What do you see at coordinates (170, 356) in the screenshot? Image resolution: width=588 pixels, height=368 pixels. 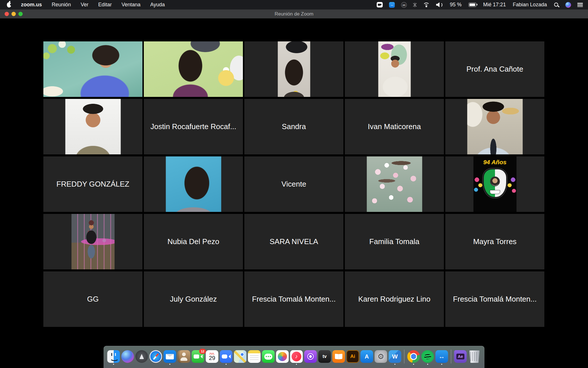 I see `dock-item-mail` at bounding box center [170, 356].